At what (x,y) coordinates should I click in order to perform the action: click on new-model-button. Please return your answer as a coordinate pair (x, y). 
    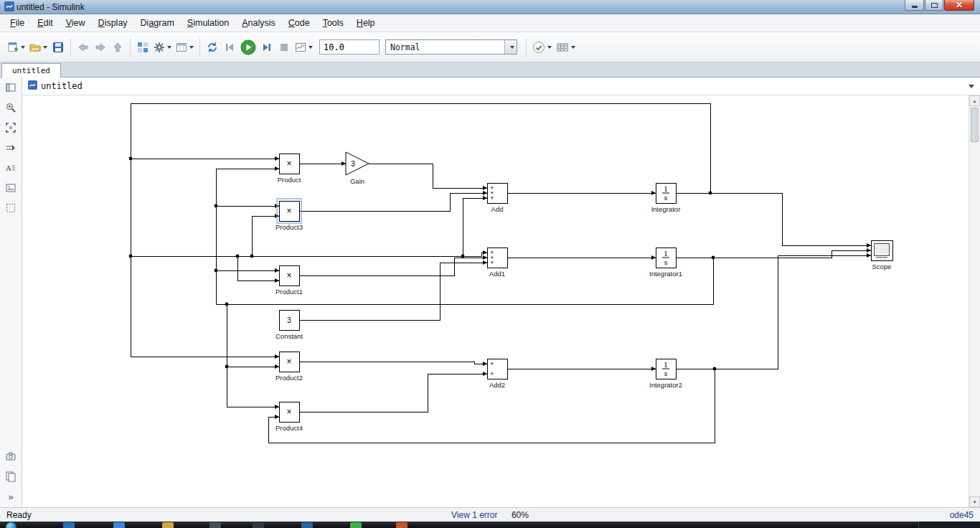
    Looking at the image, I should click on (16, 47).